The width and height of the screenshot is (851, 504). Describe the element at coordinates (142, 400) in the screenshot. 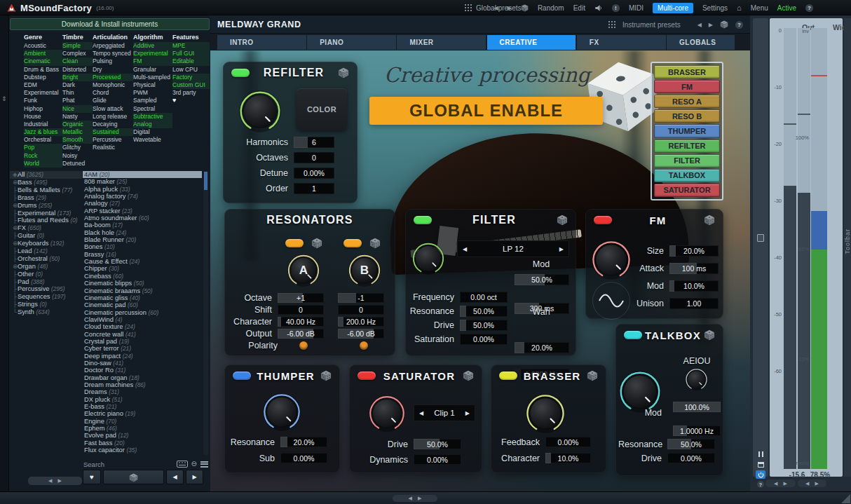

I see `preset-item: DX pluck (51)` at that location.